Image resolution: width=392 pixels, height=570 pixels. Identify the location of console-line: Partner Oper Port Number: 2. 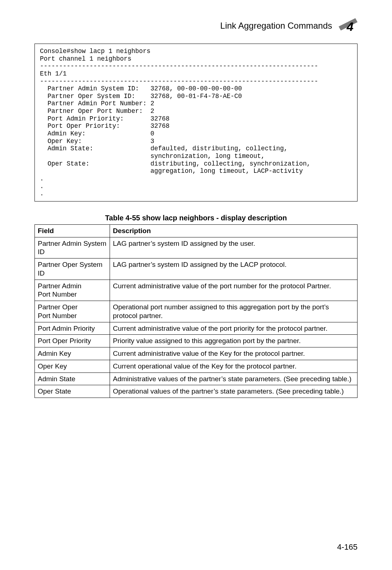
(97, 111).